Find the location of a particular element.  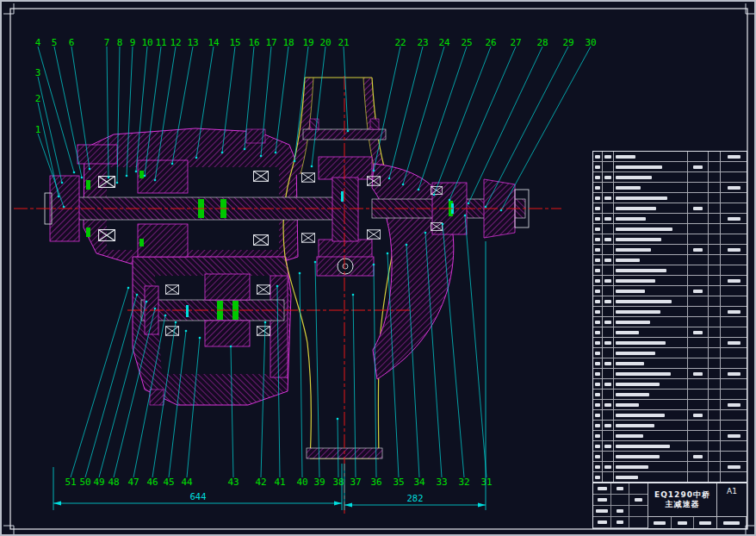

part-number-37: 37 is located at coordinates (355, 483).